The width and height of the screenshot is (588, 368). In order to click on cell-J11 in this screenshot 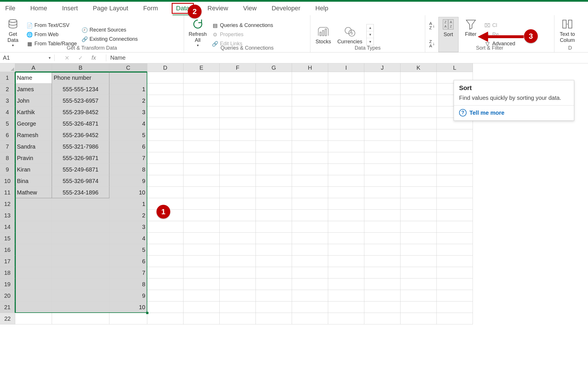, I will do `click(382, 192)`.